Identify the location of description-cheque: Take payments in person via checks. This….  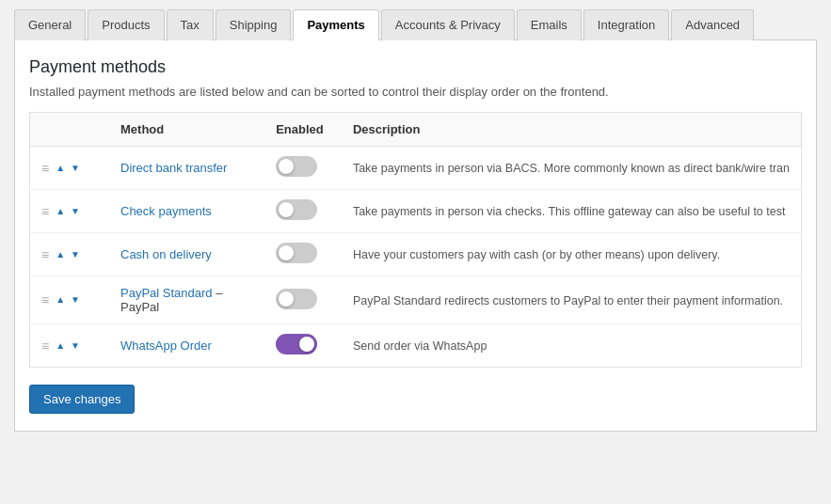
(569, 212).